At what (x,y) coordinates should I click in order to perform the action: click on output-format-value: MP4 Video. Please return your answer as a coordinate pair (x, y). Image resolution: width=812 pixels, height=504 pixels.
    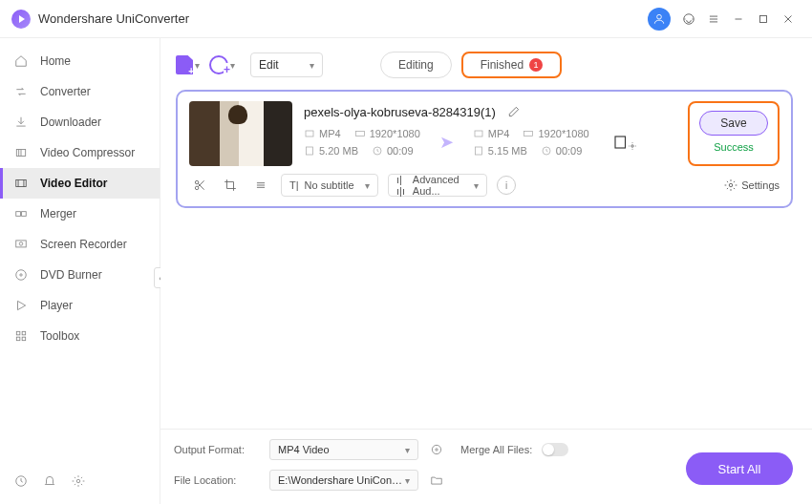
    Looking at the image, I should click on (304, 450).